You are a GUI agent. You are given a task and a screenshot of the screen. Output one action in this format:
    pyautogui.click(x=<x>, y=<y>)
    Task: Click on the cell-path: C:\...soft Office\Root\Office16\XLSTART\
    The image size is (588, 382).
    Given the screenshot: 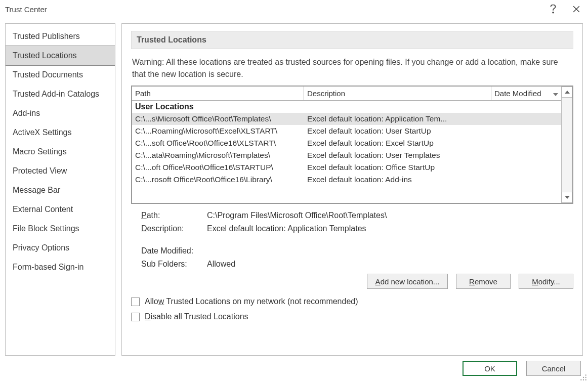 What is the action you would take?
    pyautogui.click(x=218, y=143)
    